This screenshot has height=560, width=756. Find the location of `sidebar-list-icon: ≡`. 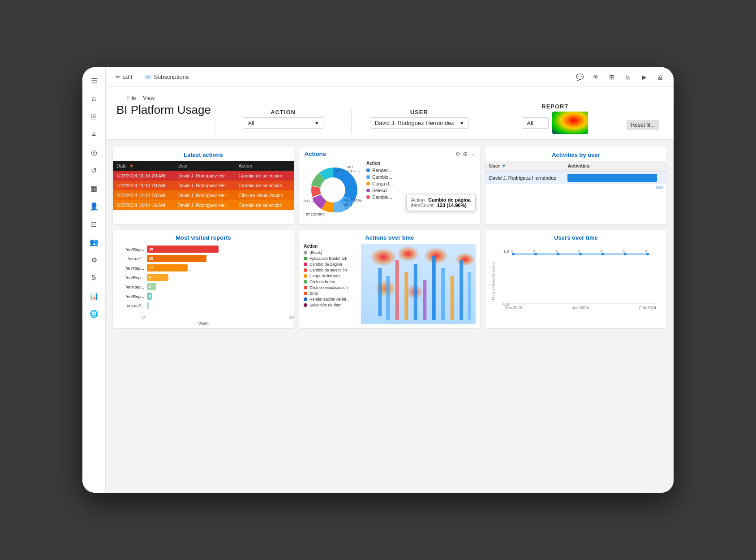

sidebar-list-icon: ≡ is located at coordinates (94, 134).